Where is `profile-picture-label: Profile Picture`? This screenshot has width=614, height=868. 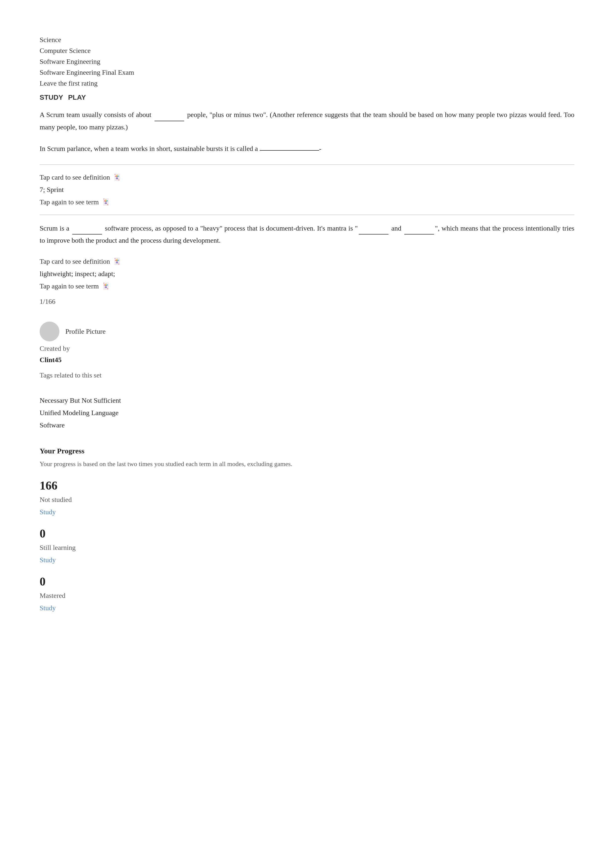
profile-picture-label: Profile Picture is located at coordinates (85, 332).